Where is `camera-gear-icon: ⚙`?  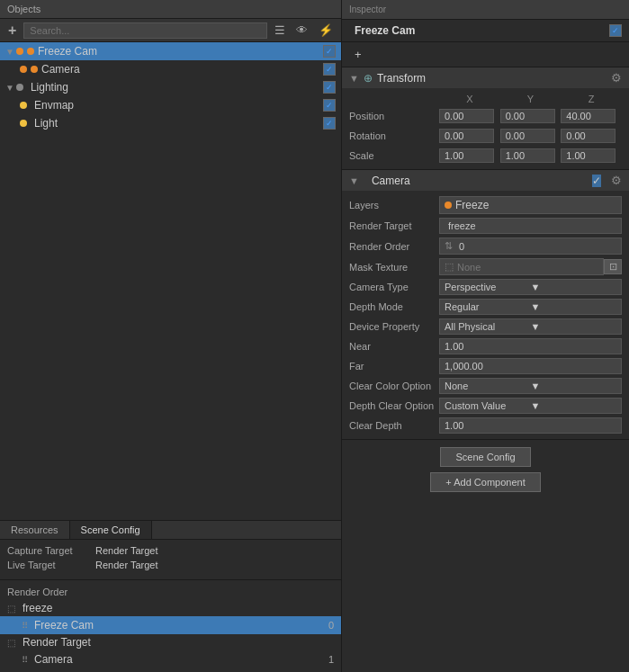
camera-gear-icon: ⚙ is located at coordinates (616, 180).